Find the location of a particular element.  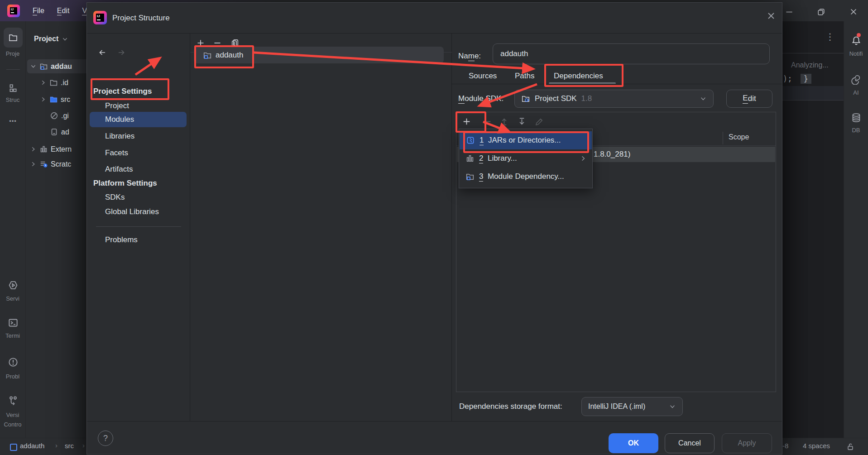

menu-view: V is located at coordinates (84, 11).